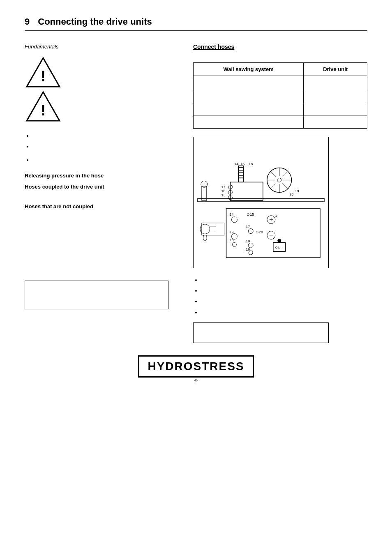 This screenshot has height=555, width=392. What do you see at coordinates (280, 310) in the screenshot?
I see `right-bottom` at bounding box center [280, 310].